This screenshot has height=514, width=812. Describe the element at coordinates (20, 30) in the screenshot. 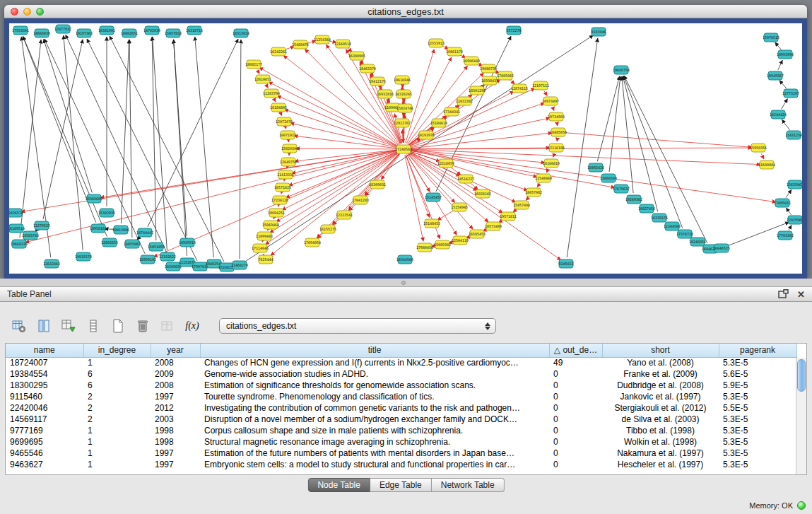

I see `graph-node: 17554301` at that location.